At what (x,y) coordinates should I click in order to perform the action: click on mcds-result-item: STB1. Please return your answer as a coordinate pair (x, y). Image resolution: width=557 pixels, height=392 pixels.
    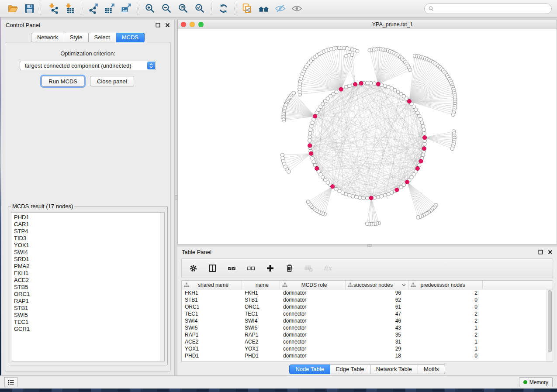
    Looking at the image, I should click on (88, 308).